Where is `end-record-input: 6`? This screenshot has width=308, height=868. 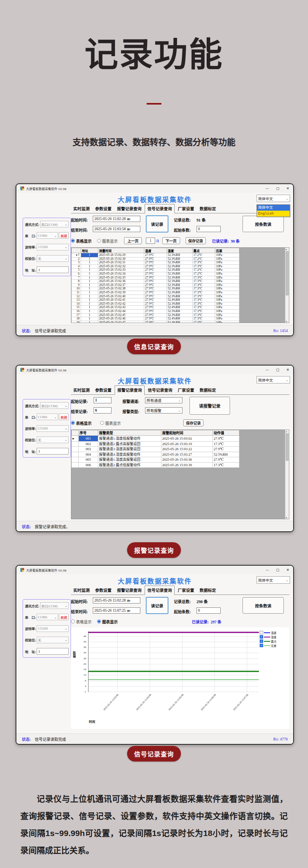
end-record-input: 6 is located at coordinates (103, 410).